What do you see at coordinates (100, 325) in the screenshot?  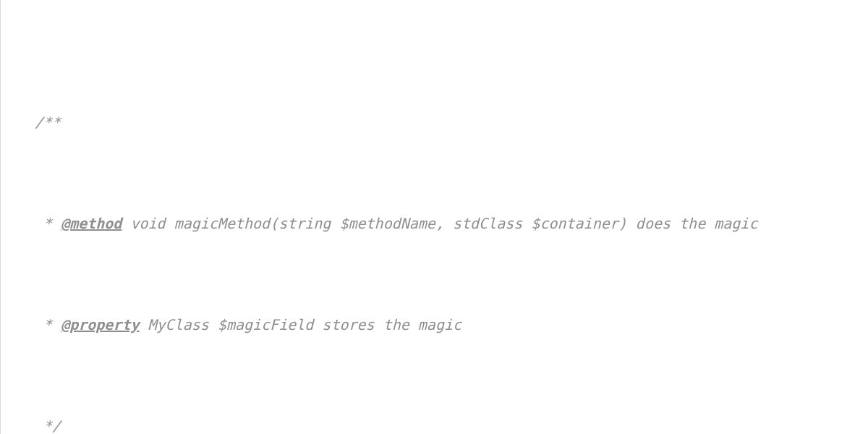 I see `doc-tag-property: @property` at bounding box center [100, 325].